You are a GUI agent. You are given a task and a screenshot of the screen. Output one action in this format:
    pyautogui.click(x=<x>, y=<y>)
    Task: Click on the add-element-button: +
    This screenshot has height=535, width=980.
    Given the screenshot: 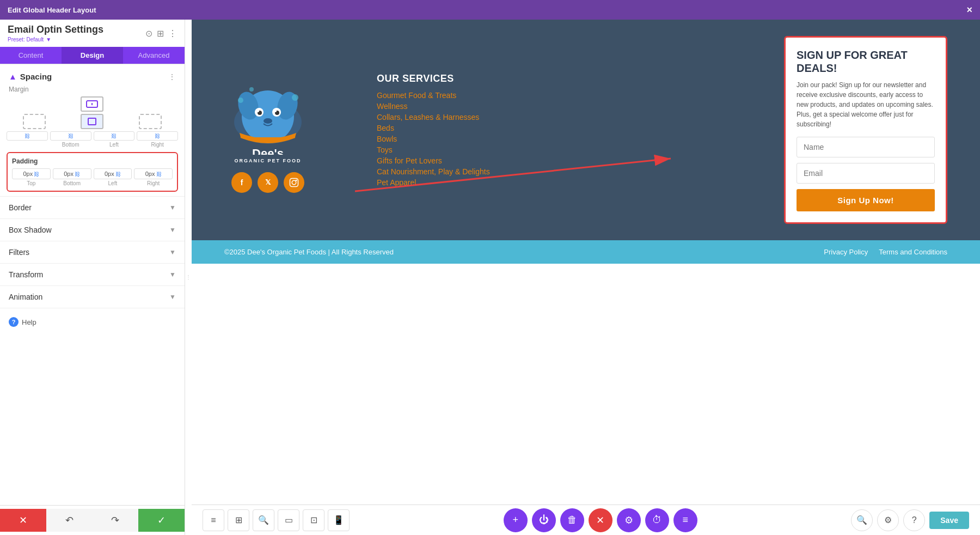 What is the action you would take?
    pyautogui.click(x=516, y=520)
    